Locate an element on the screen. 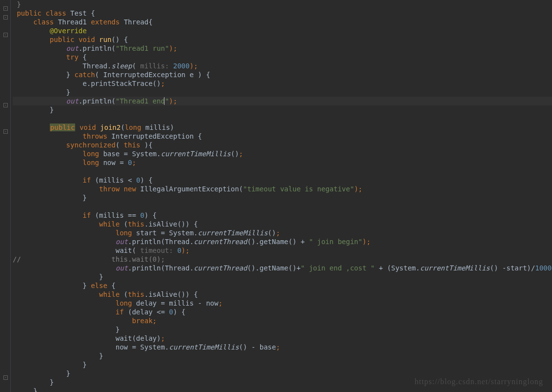 The height and width of the screenshot is (392, 552). code-line: public class Test { is located at coordinates (282, 13).